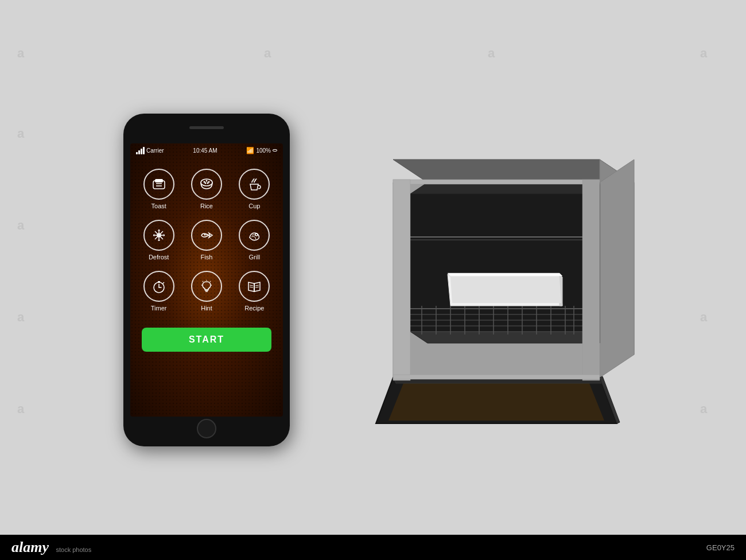 The image size is (746, 560). What do you see at coordinates (255, 188) in the screenshot?
I see `app-item-cup: Cup` at bounding box center [255, 188].